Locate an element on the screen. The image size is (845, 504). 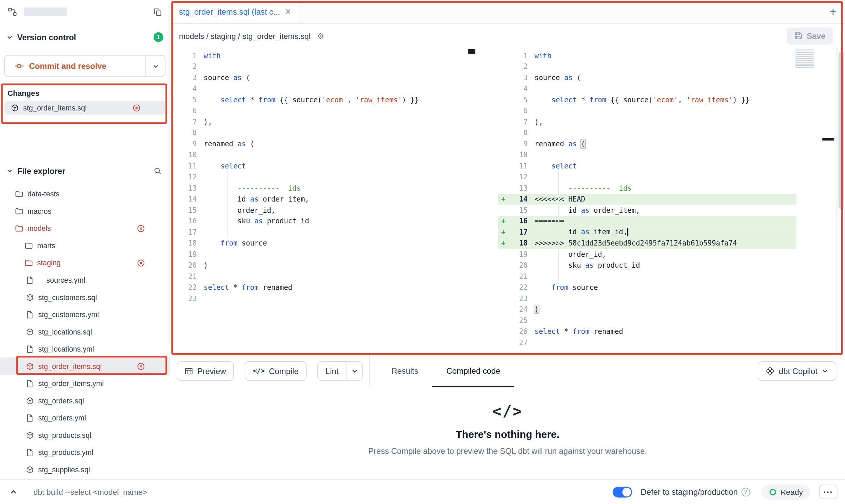
sidebar-top-bar is located at coordinates (85, 12).